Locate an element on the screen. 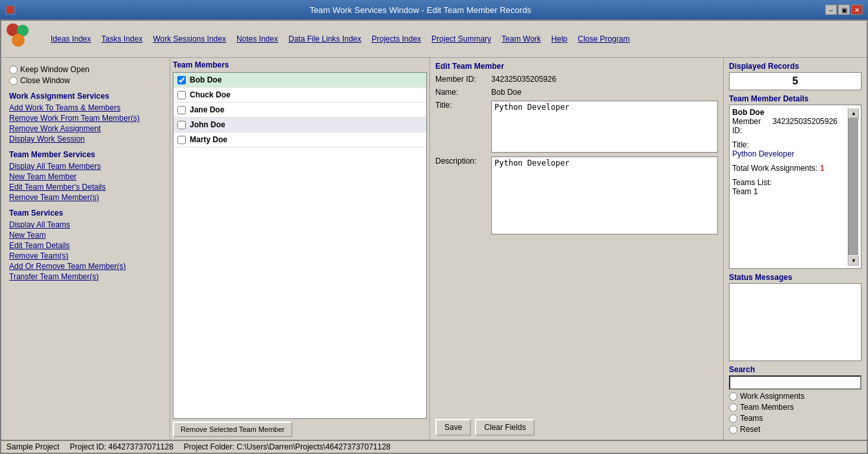 The width and height of the screenshot is (868, 454). status-project-id-value: 464273737071128 is located at coordinates (141, 447).